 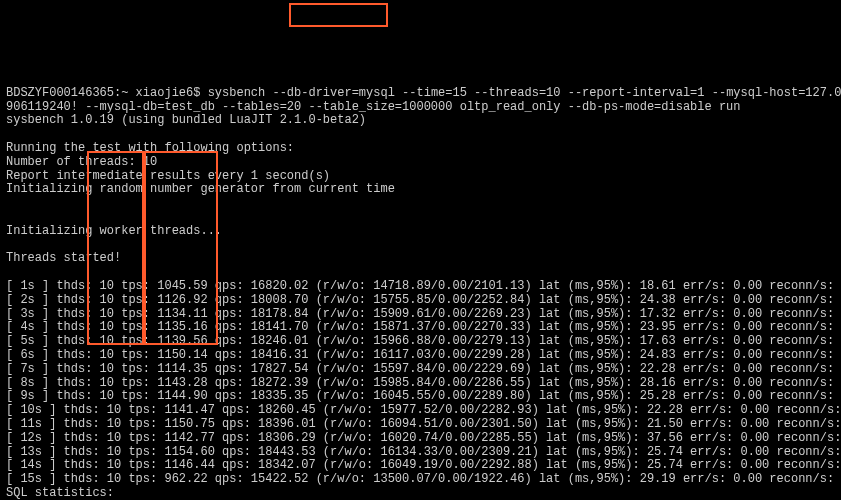 What do you see at coordinates (82, 162) in the screenshot?
I see `threads-line: Number of threads: 10` at bounding box center [82, 162].